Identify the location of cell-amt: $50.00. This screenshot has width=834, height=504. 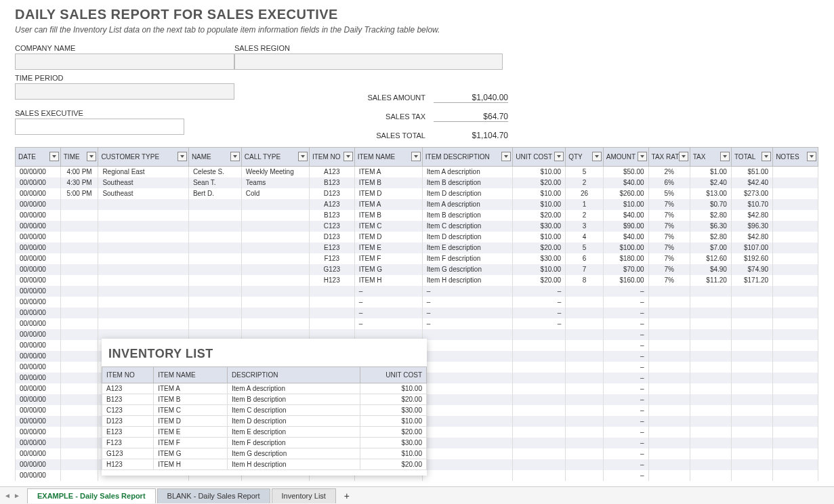
(626, 172).